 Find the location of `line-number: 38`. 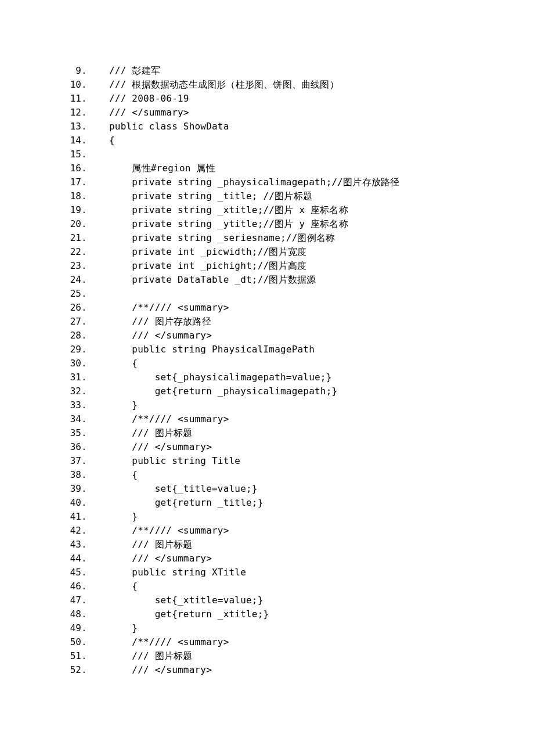

line-number: 38 is located at coordinates (67, 475).